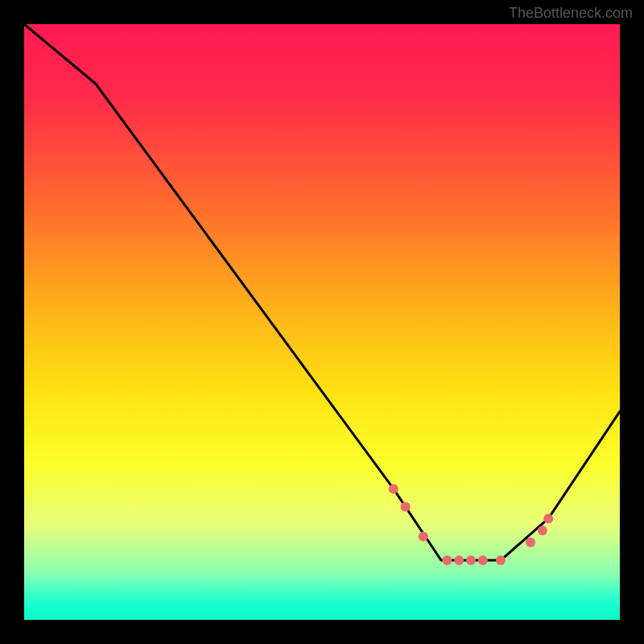 This screenshot has width=644, height=644. I want to click on highlight-markers, so click(471, 525).